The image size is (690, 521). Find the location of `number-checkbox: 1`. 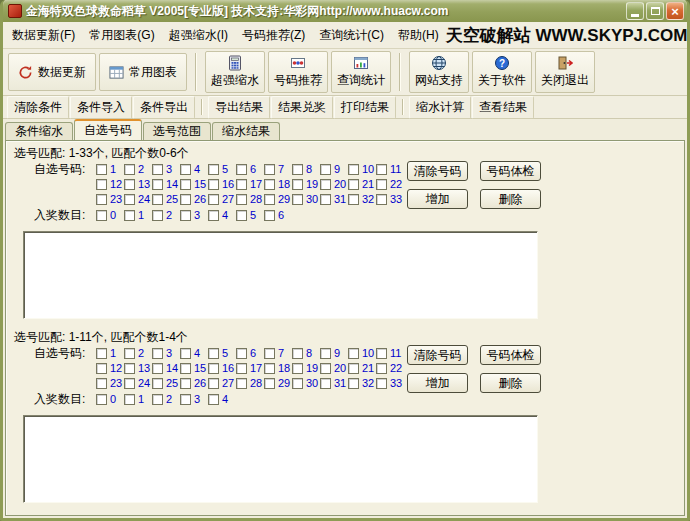

number-checkbox: 1 is located at coordinates (110, 354).